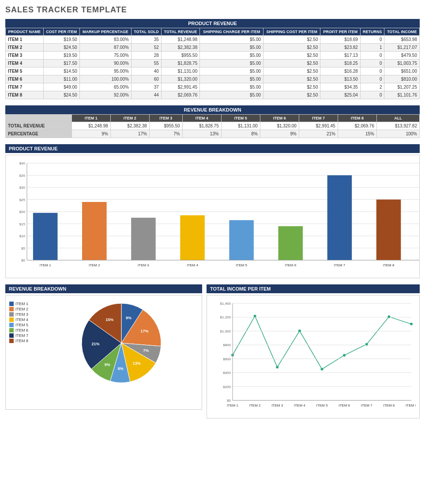  What do you see at coordinates (213, 40) in the screenshot?
I see `table-row: ITEM 1$19.5083.00%35$1,248.98$5.00$2.50$…` at bounding box center [213, 40].